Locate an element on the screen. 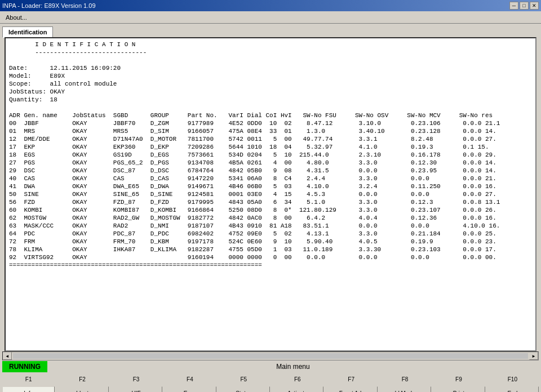  close-button: ✕ is located at coordinates (534, 6).